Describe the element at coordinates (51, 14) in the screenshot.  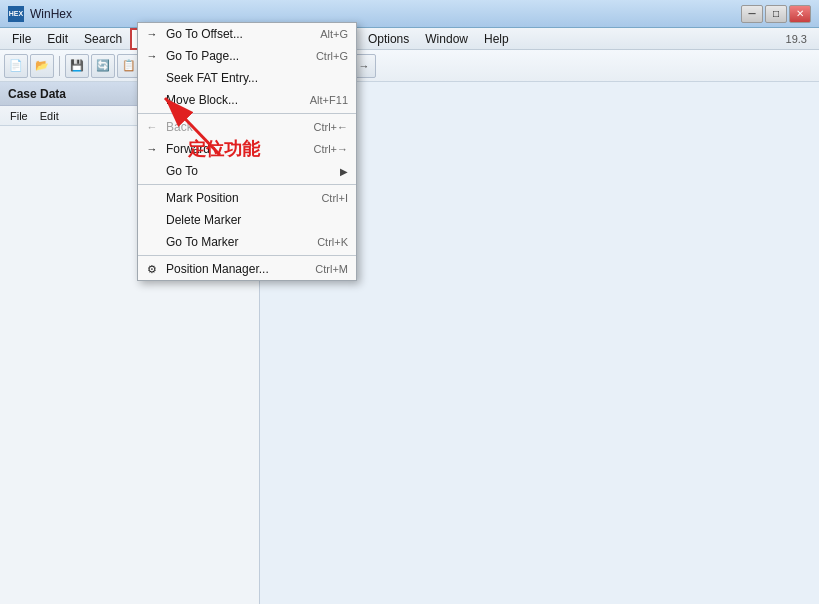
I see `app-title: WinHex` at that location.